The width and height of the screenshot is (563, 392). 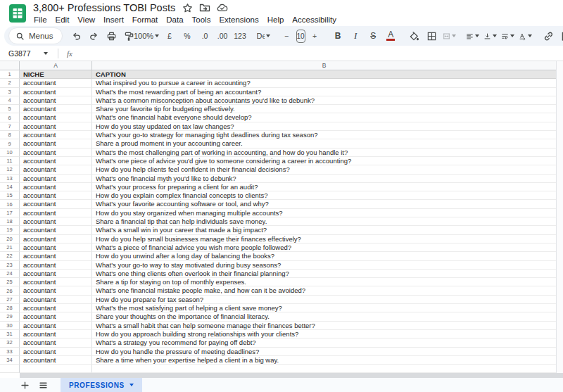 What do you see at coordinates (10, 352) in the screenshot?
I see `row-number: 33` at bounding box center [10, 352].